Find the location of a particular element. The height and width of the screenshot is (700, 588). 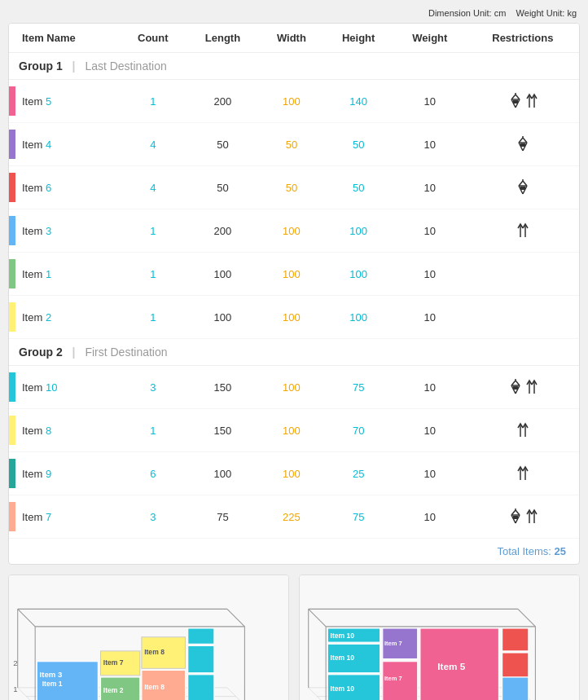

svg-text: Item 5 is located at coordinates (451, 667).